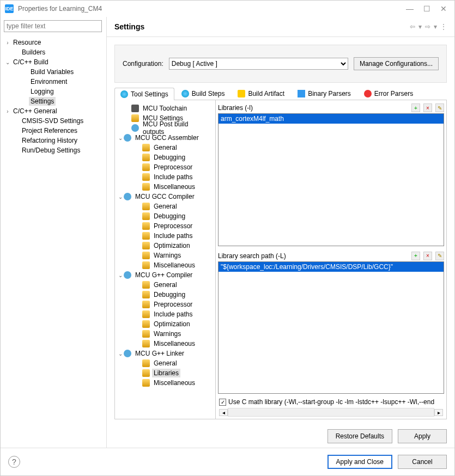  Describe the element at coordinates (165, 108) in the screenshot. I see `tool-tree-item: MCU Toolchain` at that location.